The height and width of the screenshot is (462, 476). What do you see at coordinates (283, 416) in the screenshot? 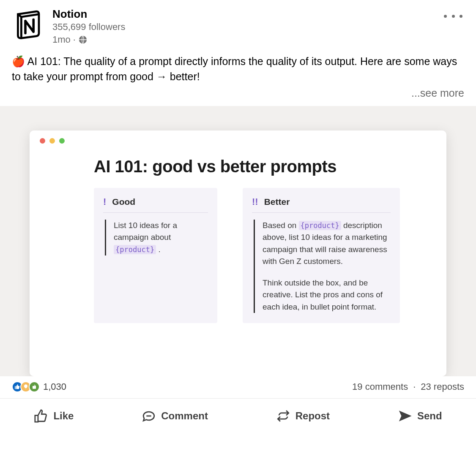
I see `repost-icon` at bounding box center [283, 416].